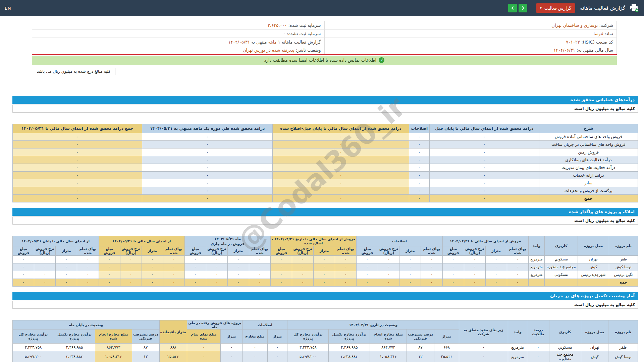 This screenshot has height=362, width=644. Describe the element at coordinates (325, 168) in the screenshot. I see `table-row: درآمد فعالیت هاي پیمان مدیریت۰۰۰۰۰` at that location.